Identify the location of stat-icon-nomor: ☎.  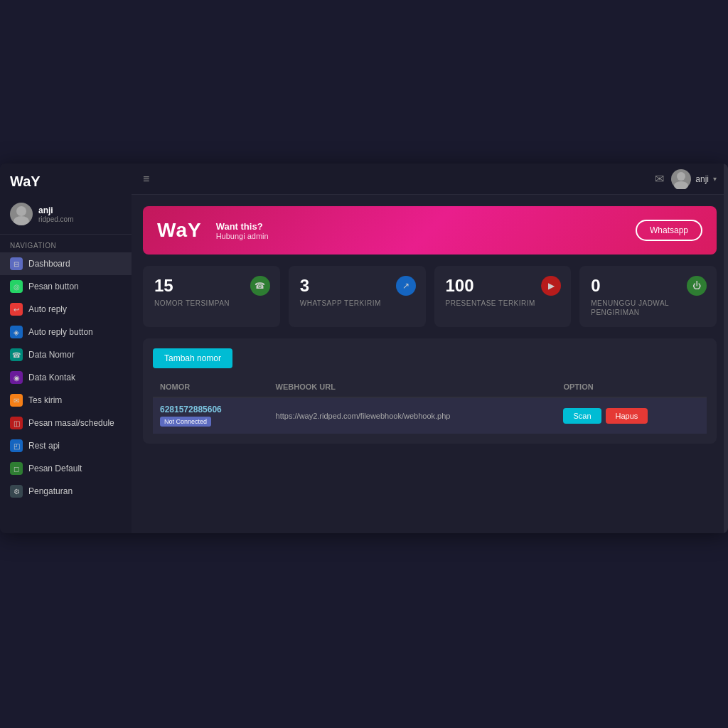
(260, 286).